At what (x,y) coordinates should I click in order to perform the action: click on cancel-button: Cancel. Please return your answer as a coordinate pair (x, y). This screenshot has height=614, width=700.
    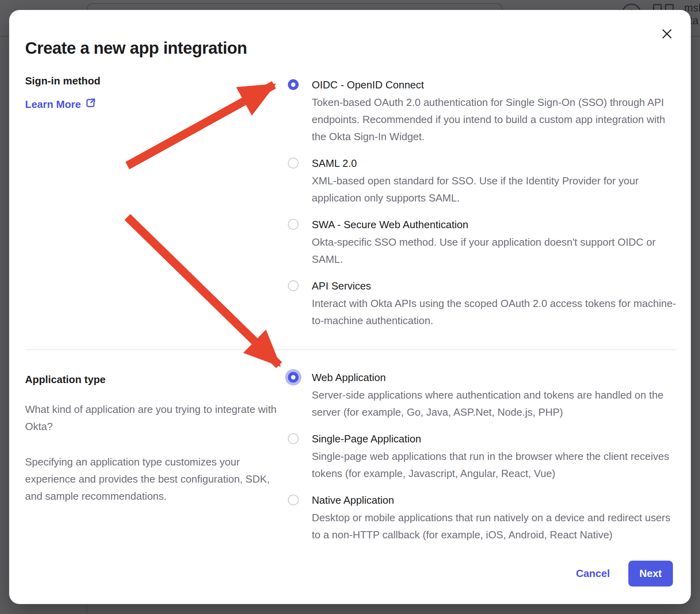
    Looking at the image, I should click on (592, 573).